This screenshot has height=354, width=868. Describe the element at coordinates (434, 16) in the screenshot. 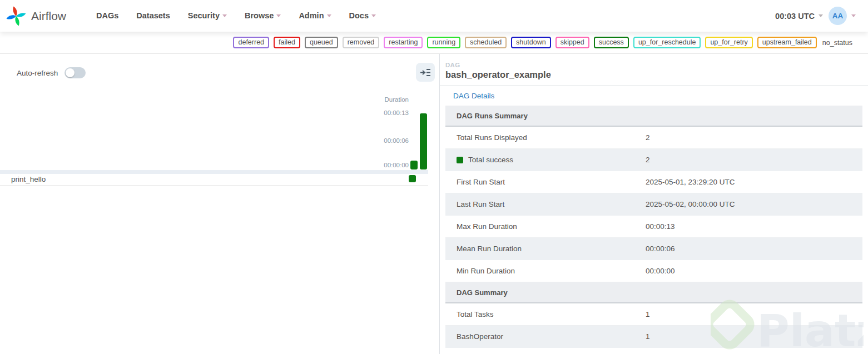

I see `top-navbar: Airflow DAGs Datasets Security Browse Ad…` at that location.